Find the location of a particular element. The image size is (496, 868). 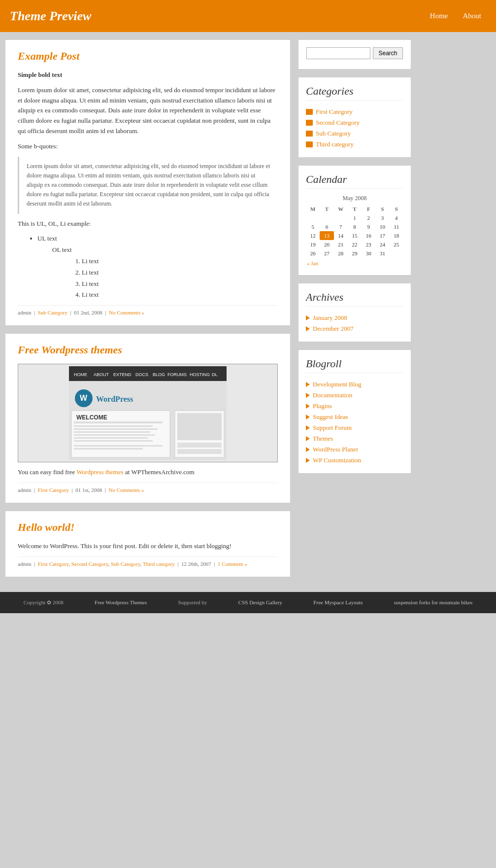

meta-date-2: 01 1st, 2008 is located at coordinates (89, 490).